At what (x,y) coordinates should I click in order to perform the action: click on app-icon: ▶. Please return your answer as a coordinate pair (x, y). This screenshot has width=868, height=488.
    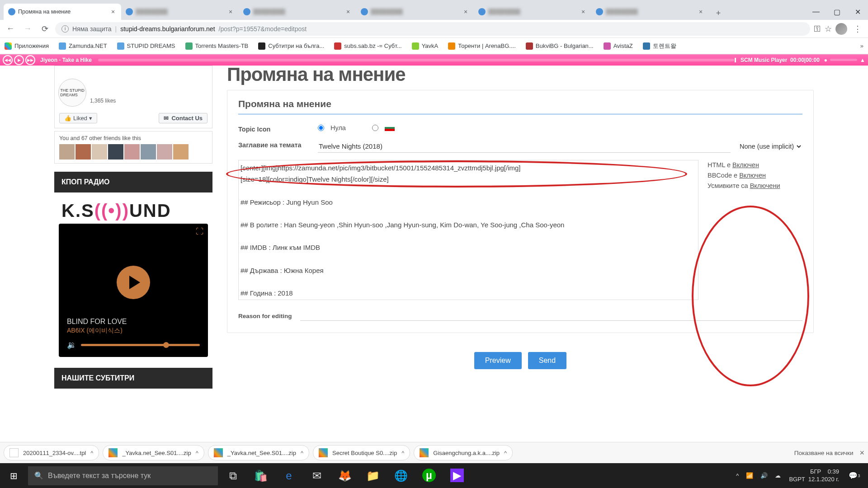
    Looking at the image, I should click on (457, 475).